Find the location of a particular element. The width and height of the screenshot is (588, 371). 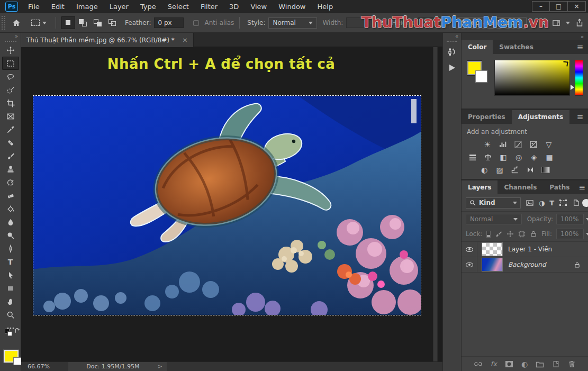

search-icon is located at coordinates (543, 23).